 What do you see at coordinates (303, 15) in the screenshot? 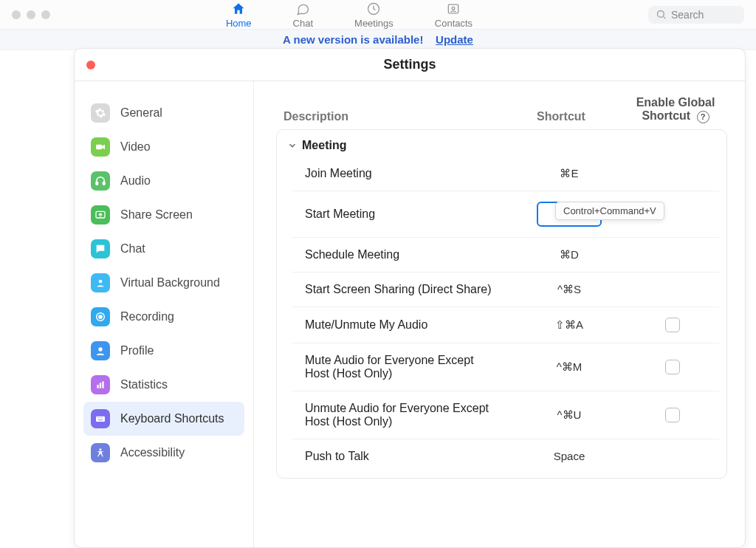
I see `nav-tab-chat: Chat` at bounding box center [303, 15].